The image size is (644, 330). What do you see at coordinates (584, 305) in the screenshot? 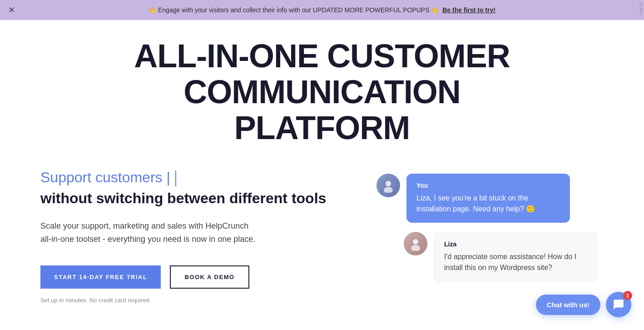
I see `chat-widget: Chat with us! 1` at bounding box center [584, 305].